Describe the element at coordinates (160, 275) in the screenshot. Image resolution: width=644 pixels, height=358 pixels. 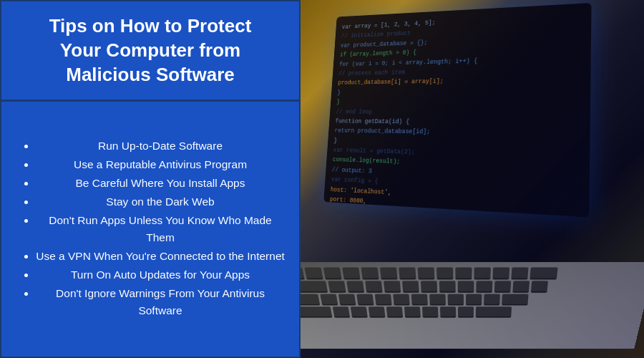
I see `list-item: Turn On Auto Updates for Your Apps` at that location.